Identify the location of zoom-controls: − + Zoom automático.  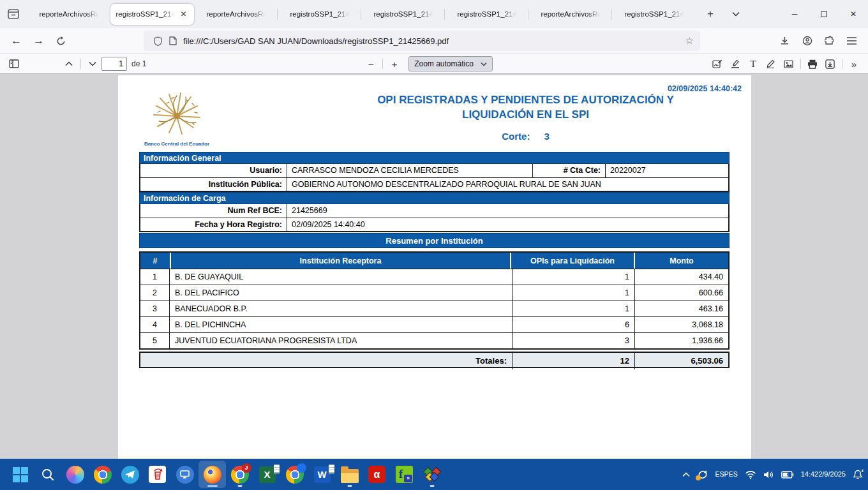
(428, 64).